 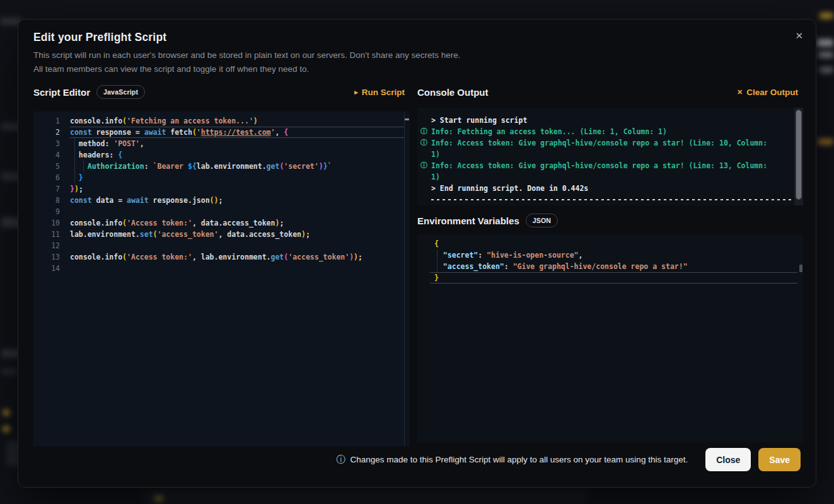 I want to click on close-button: Close, so click(x=728, y=460).